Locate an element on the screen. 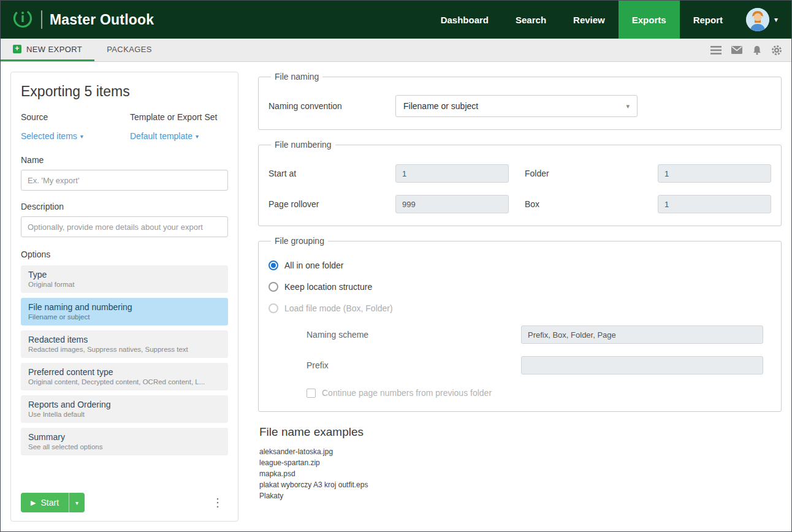 This screenshot has width=792, height=532. nav-item-report: Report is located at coordinates (708, 20).